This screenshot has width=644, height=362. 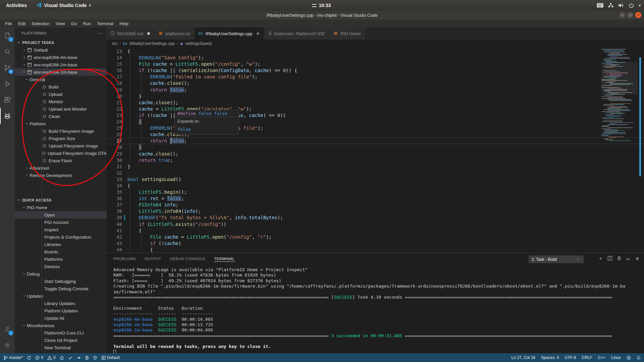 What do you see at coordinates (628, 259) in the screenshot?
I see `maximize-panel-icon` at bounding box center [628, 259].